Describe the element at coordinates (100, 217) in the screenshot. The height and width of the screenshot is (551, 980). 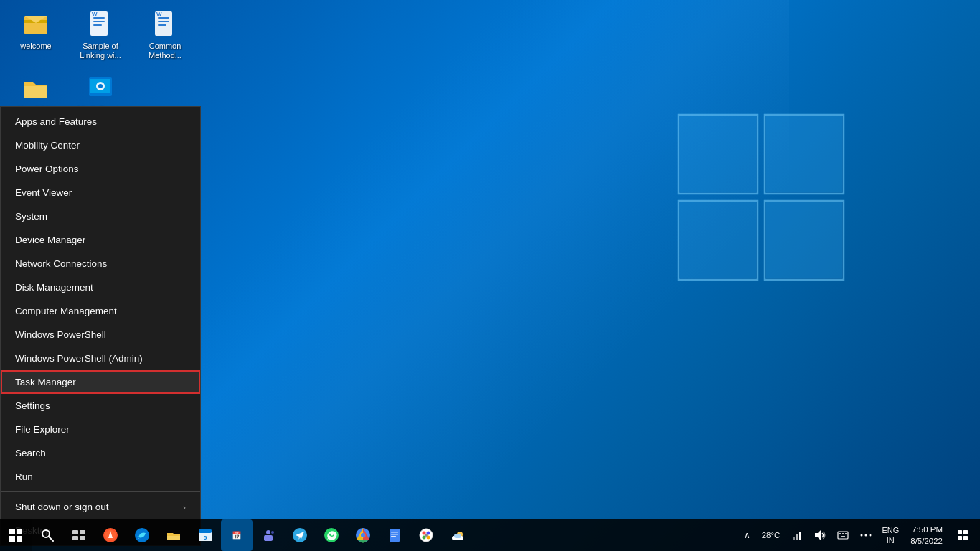
I see `menu-item-system: System` at that location.